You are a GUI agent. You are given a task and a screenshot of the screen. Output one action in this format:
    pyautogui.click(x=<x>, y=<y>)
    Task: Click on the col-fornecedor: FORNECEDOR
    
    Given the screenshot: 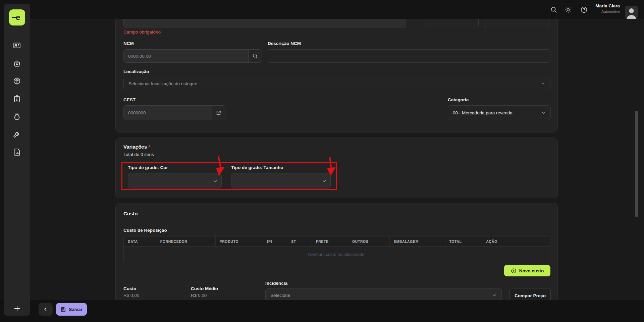 What is the action you would take?
    pyautogui.click(x=186, y=241)
    